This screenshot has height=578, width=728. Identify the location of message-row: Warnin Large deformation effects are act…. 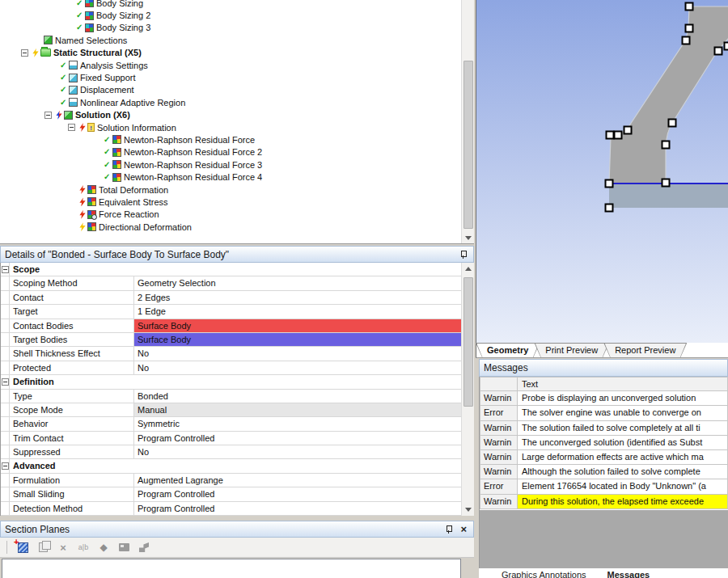
(603, 458).